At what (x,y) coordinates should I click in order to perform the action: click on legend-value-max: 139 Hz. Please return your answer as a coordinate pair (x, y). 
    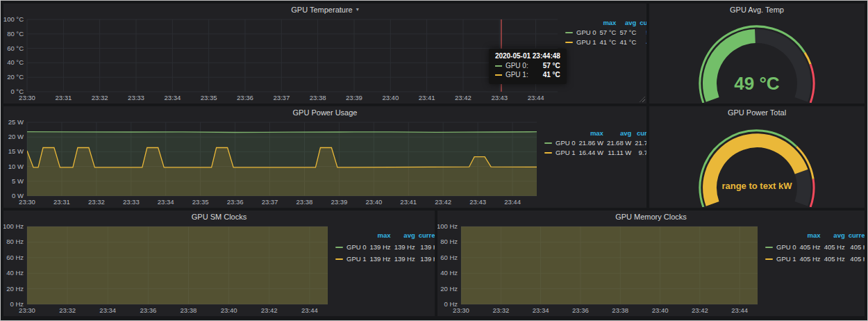
    Looking at the image, I should click on (379, 258).